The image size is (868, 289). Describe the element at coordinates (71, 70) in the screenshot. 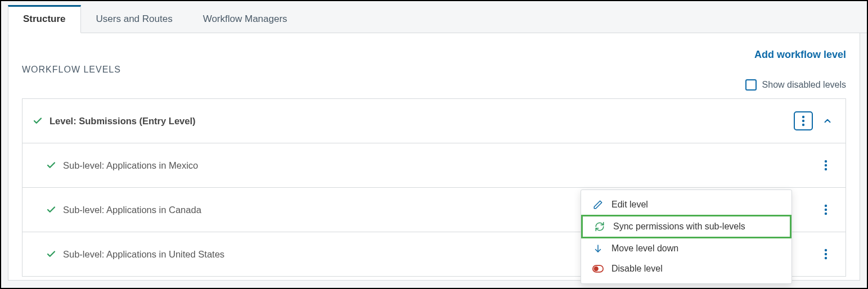

I see `section-title: WORKFLOW LEVELS` at that location.